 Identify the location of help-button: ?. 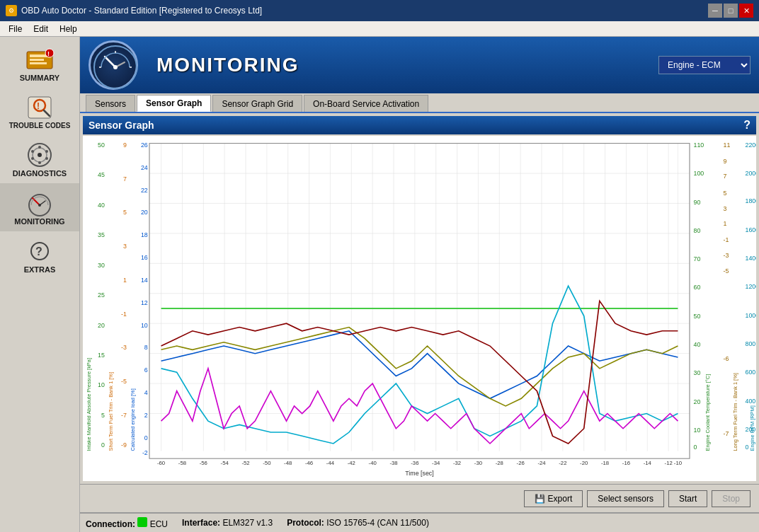
(747, 125).